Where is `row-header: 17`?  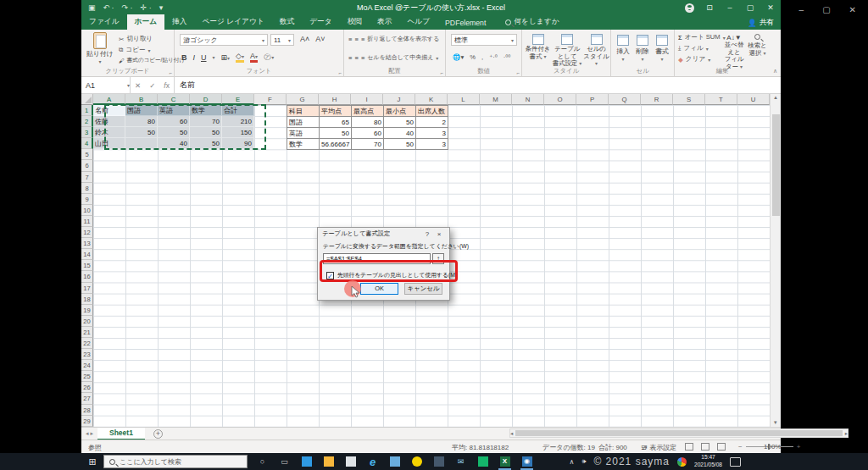
row-header: 17 is located at coordinates (87, 288).